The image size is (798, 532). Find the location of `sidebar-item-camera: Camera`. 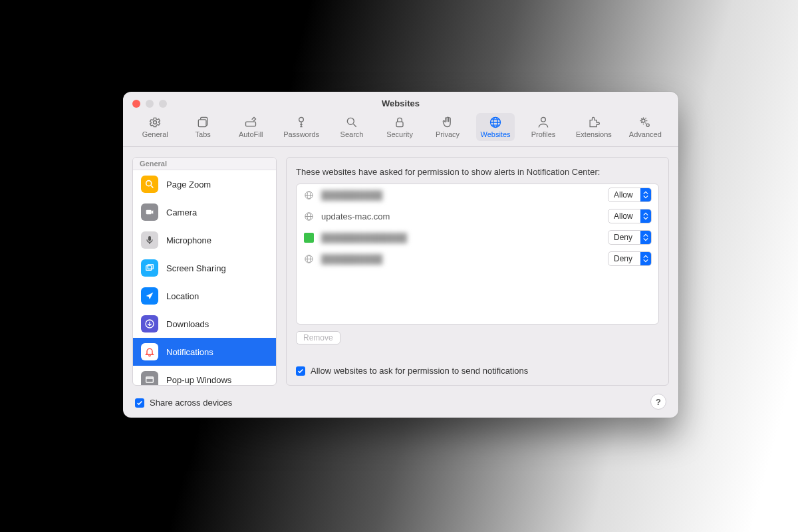

sidebar-item-camera: Camera is located at coordinates (205, 212).